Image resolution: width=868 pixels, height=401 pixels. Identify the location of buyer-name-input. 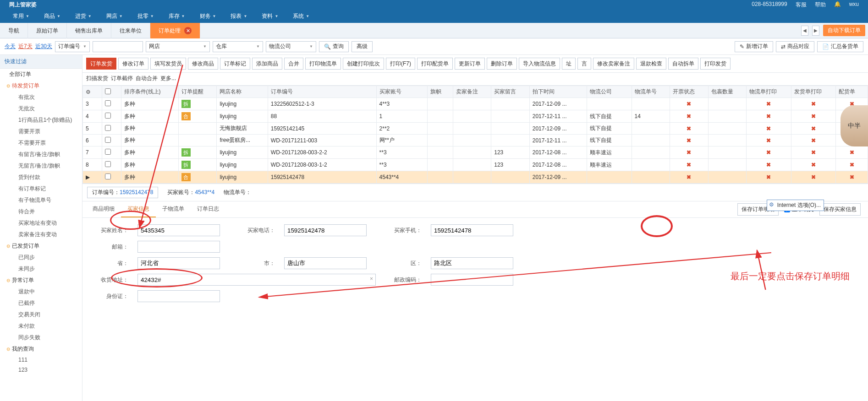
(179, 230).